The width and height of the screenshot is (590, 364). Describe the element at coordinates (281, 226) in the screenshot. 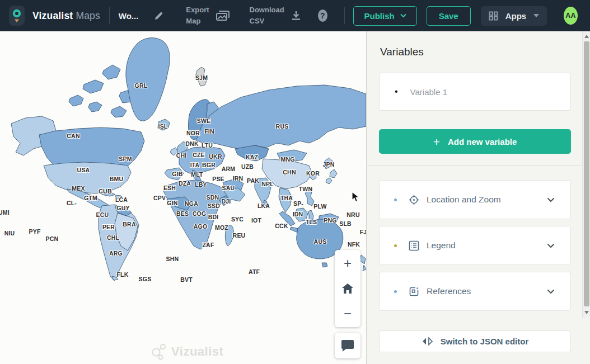

I see `country-label: CCK` at that location.